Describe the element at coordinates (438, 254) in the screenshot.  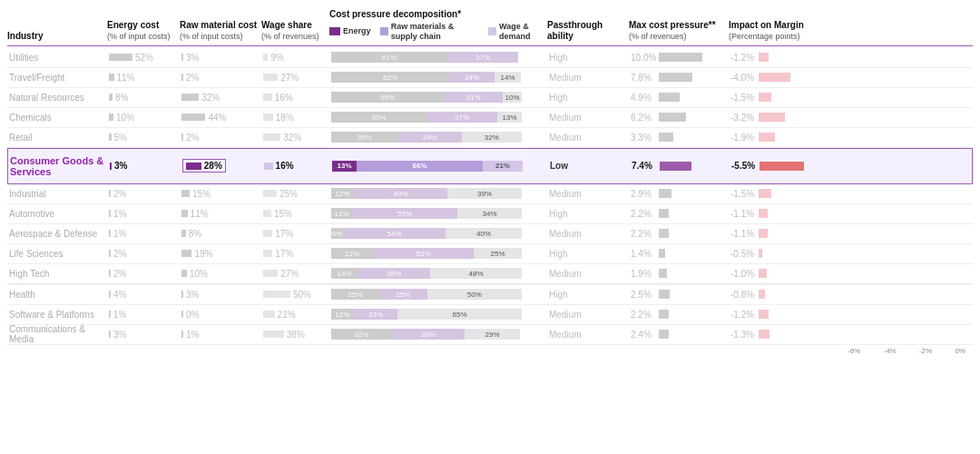
I see `cell-pressure: 22% 53% 25%` at that location.